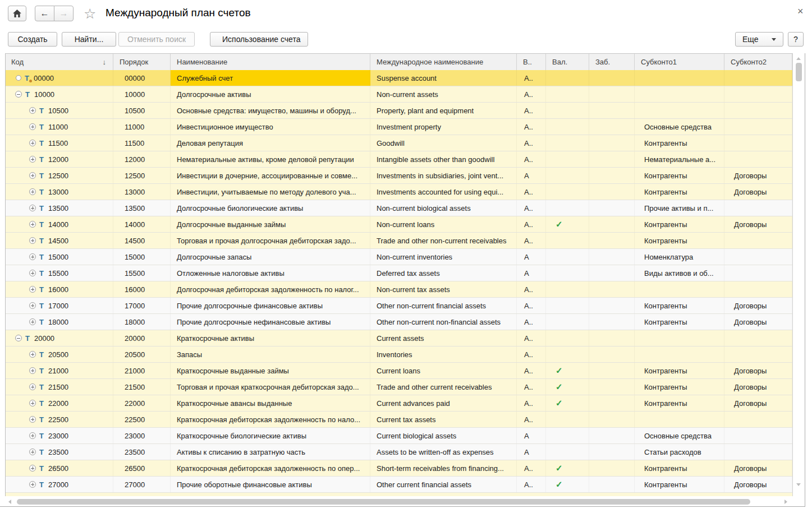 The width and height of the screenshot is (812, 513). What do you see at coordinates (399, 274) in the screenshot?
I see `table-row: Т 15500 15500 Отложенные налоговые актив…` at bounding box center [399, 274].